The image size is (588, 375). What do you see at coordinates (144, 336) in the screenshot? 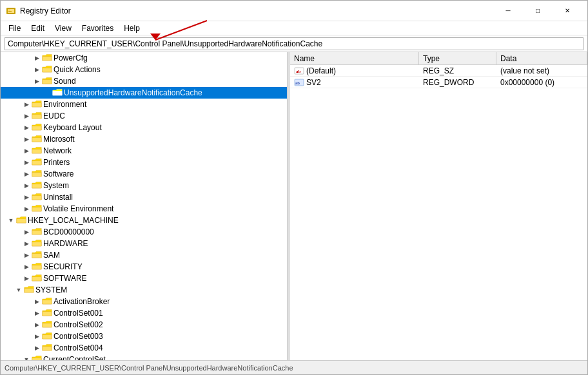
I see `tree-item-controlset003: ▶ ControlSet003` at bounding box center [144, 336].